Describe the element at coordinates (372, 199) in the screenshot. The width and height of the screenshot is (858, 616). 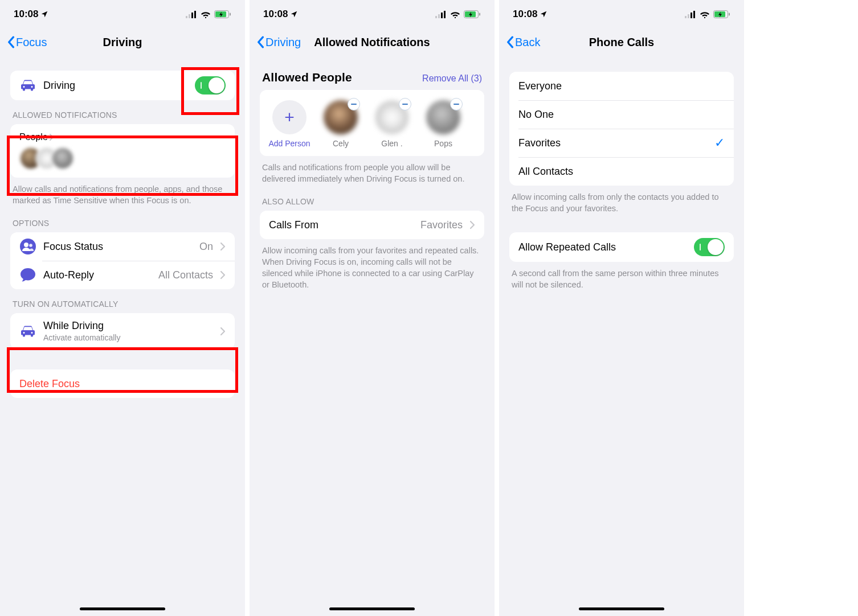
I see `section-also-allow-header: ALSO ALLOW` at that location.